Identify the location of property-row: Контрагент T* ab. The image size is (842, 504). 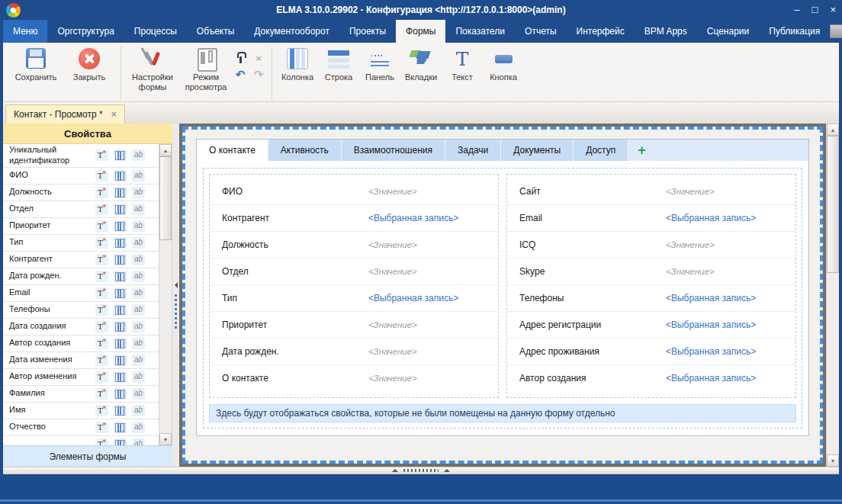
(81, 260).